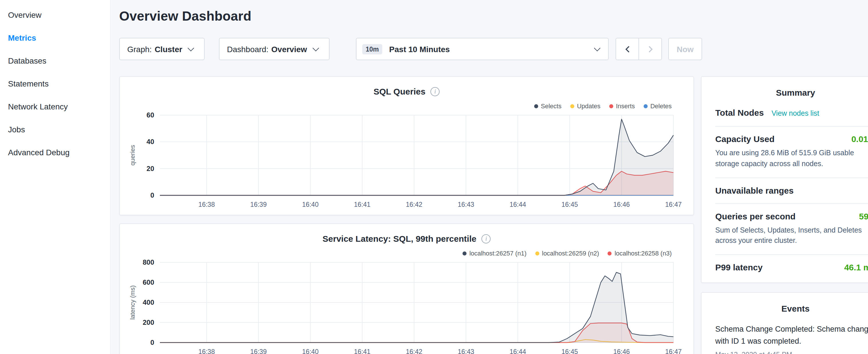 The image size is (868, 354). Describe the element at coordinates (792, 159) in the screenshot. I see `summary-row-description: You are using 28.6 MiB of 515.9 GiB usab…` at that location.